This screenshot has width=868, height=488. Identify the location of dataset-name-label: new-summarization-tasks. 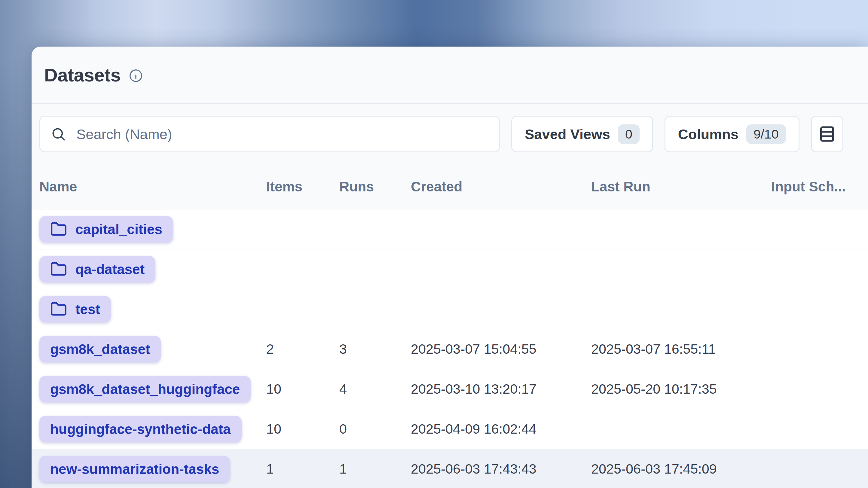
(135, 469).